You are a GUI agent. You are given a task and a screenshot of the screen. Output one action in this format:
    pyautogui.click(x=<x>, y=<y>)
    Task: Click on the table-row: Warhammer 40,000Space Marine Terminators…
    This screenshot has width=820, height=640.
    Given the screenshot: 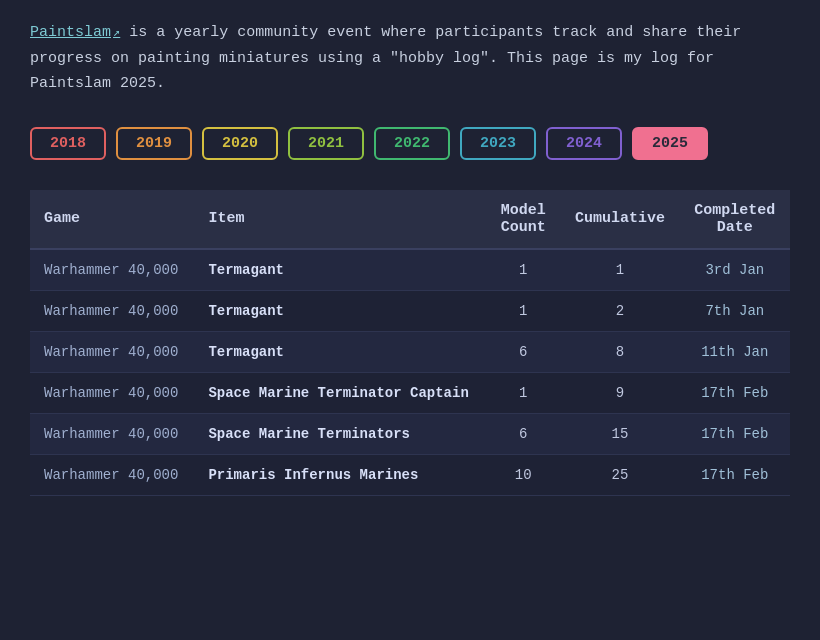 What is the action you would take?
    pyautogui.click(x=410, y=434)
    